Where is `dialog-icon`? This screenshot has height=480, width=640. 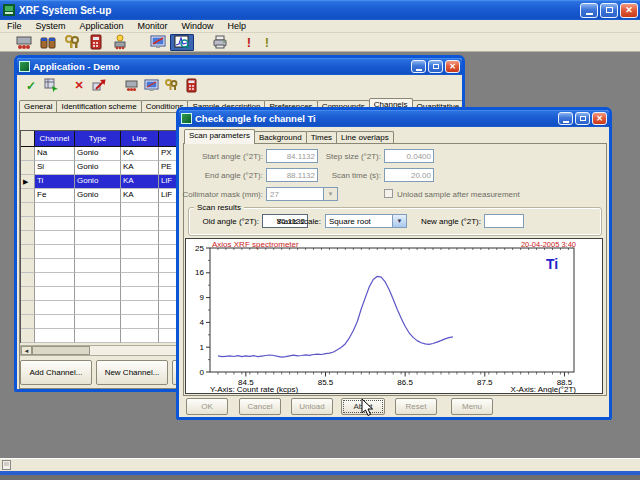 dialog-icon is located at coordinates (186, 118).